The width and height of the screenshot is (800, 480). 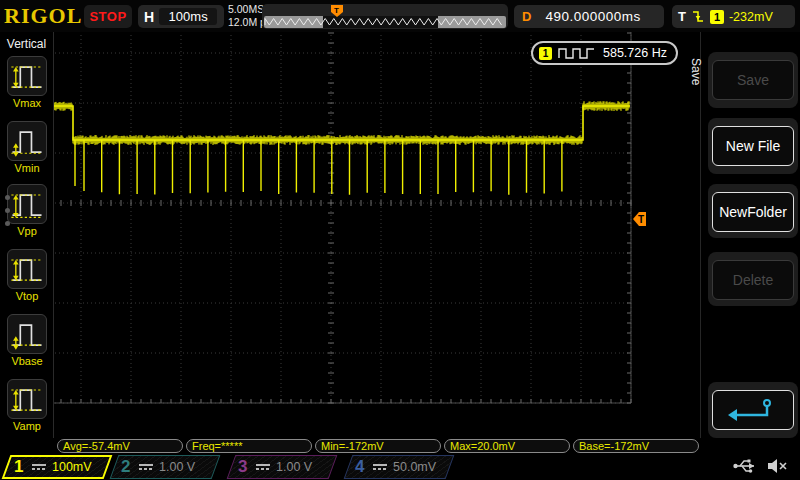 What do you see at coordinates (635, 53) in the screenshot?
I see `counter-value: 585.726 Hz` at bounding box center [635, 53].